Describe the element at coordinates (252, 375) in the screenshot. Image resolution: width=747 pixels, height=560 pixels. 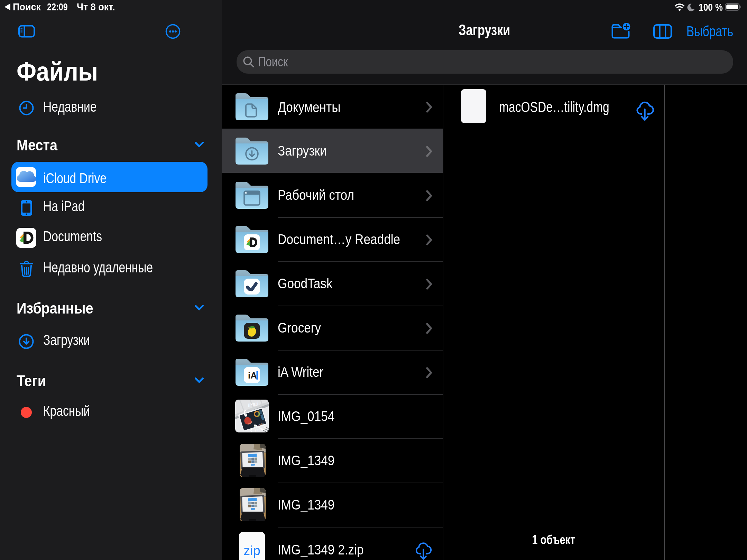
I see `svg-text: iA` at that location.